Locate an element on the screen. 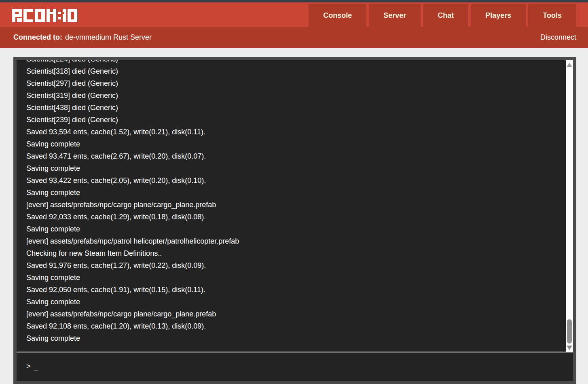 This screenshot has width=588, height=384. log-line: Saved 92,108 ents, cache(1.20), write(0.… is located at coordinates (300, 326).